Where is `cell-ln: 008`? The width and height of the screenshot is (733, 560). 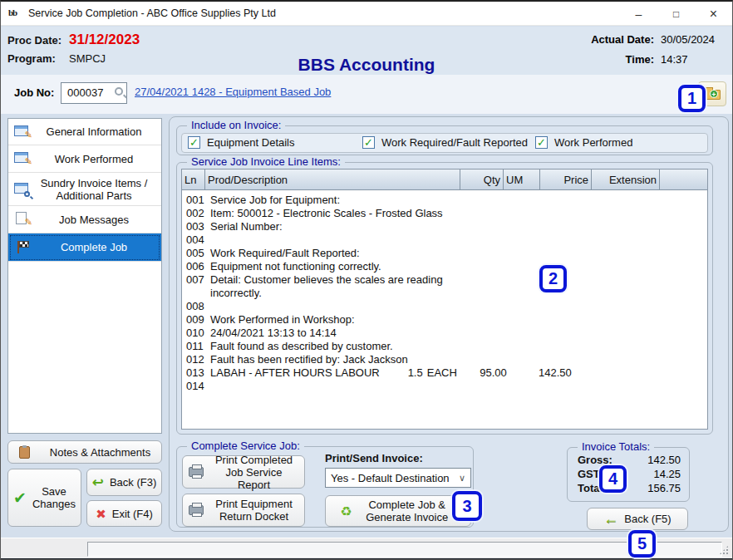 cell-ln: 008 is located at coordinates (194, 307).